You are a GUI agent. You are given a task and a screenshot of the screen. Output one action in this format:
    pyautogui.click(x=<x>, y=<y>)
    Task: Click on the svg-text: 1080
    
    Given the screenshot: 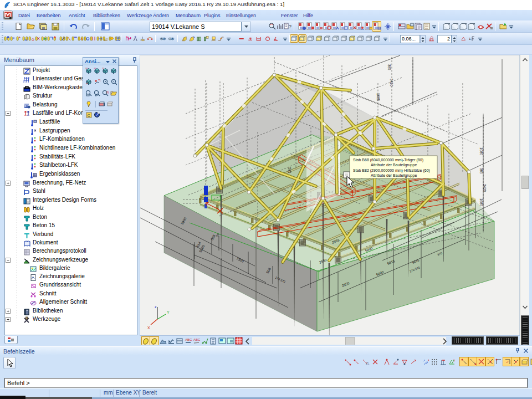 What is the action you would take?
    pyautogui.click(x=481, y=152)
    